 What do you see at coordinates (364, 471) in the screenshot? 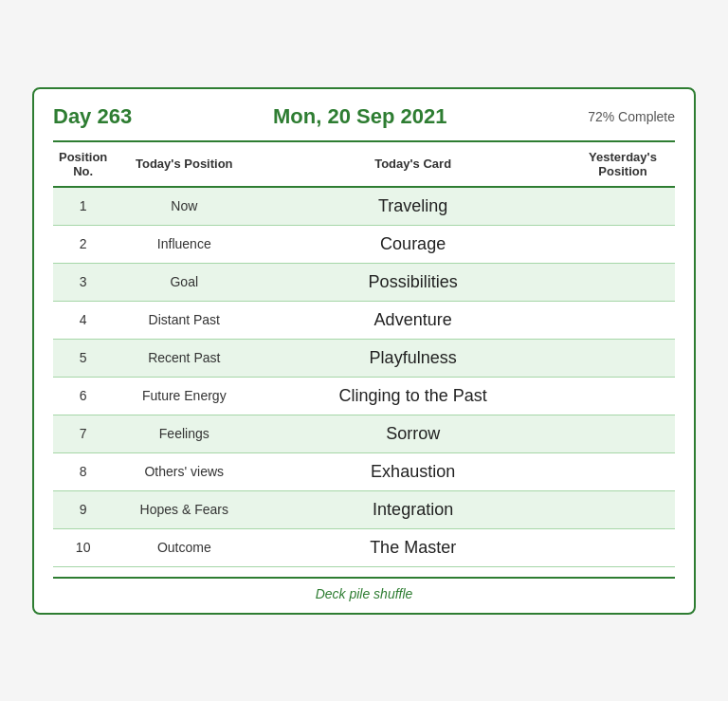
I see `table-row: 8Others' viewsExhaustion` at bounding box center [364, 471].